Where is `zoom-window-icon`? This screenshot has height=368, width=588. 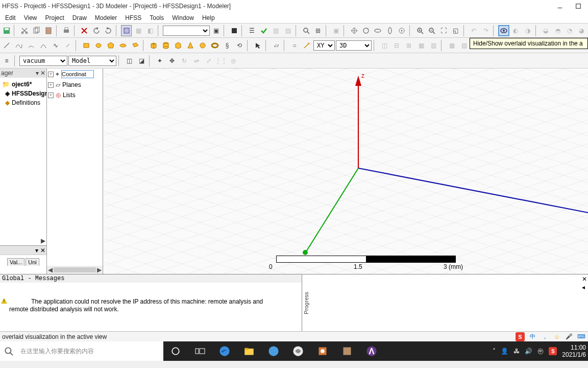 zoom-window-icon is located at coordinates (306, 31).